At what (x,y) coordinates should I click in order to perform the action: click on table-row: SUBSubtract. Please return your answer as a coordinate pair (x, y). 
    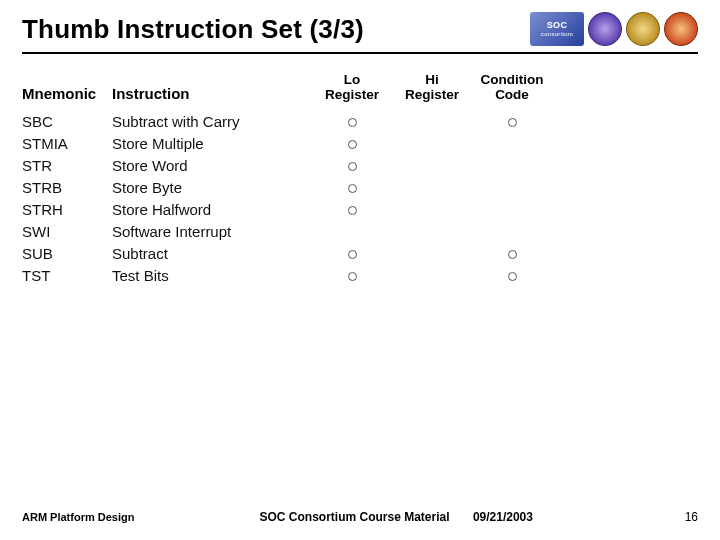
    Looking at the image, I should click on (360, 253).